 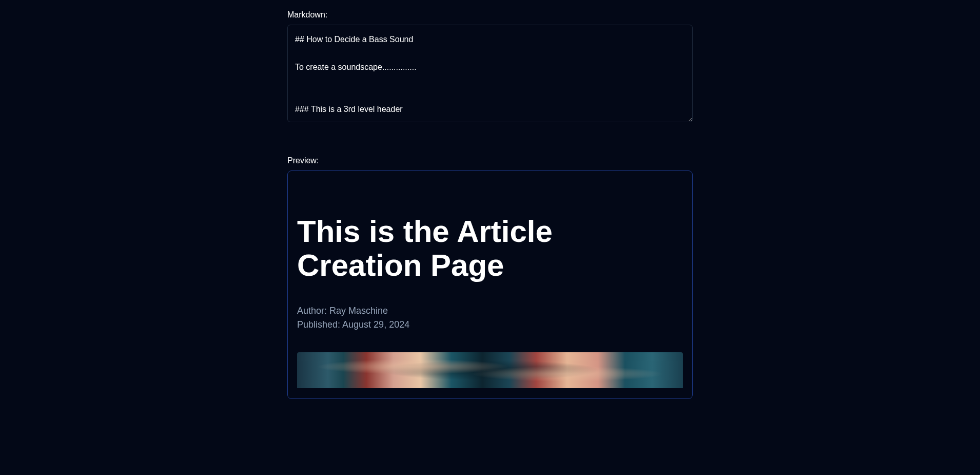 What do you see at coordinates (490, 325) in the screenshot?
I see `published-line: Published: August 29, 2024` at bounding box center [490, 325].